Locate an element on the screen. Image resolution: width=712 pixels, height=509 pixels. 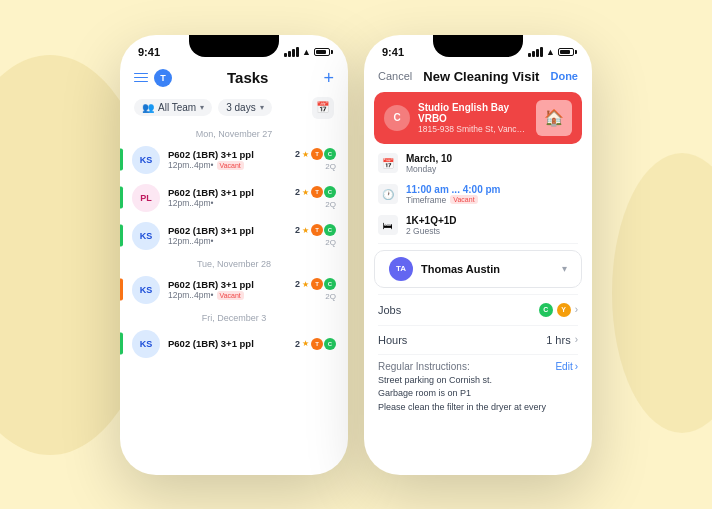
bed-icon: 🛏 is located at coordinates (388, 225).